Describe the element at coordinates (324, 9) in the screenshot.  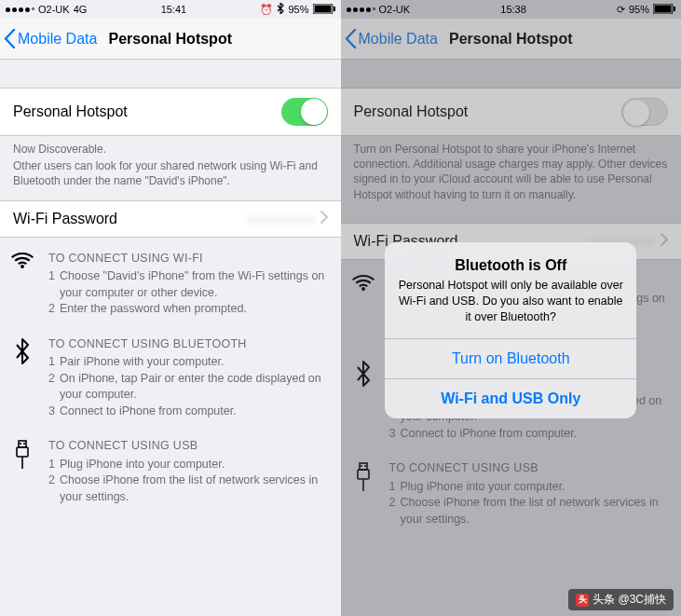
I see `battery-icon` at that location.